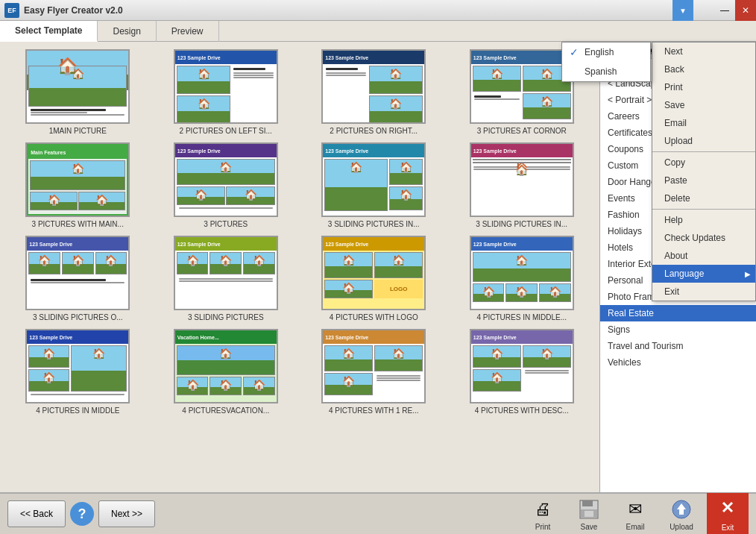 This screenshot has width=756, height=534. What do you see at coordinates (78, 185) in the screenshot?
I see `template-item: Main Features 3 PICTURES WITH MAIN...` at bounding box center [78, 185].